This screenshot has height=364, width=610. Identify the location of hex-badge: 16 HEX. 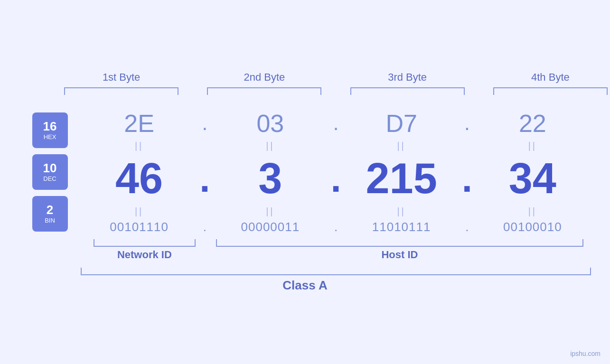
(50, 130).